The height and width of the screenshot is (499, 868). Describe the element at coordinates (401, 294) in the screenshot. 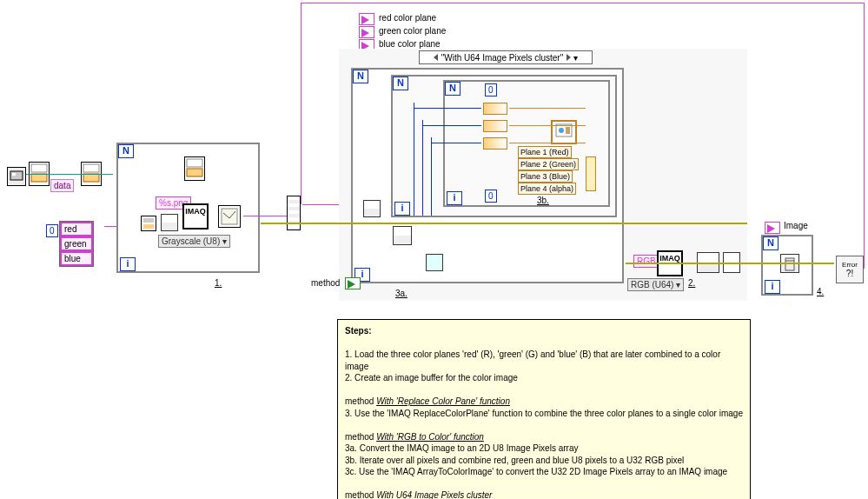

I see `step-3a-label: 3a.` at that location.